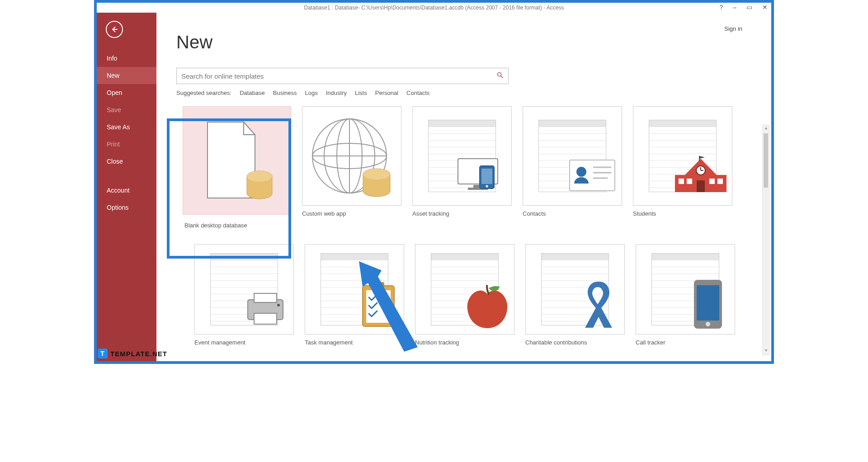 Image resolution: width=868 pixels, height=462 pixels. I want to click on template-custom-web-app: Custom web app, so click(352, 167).